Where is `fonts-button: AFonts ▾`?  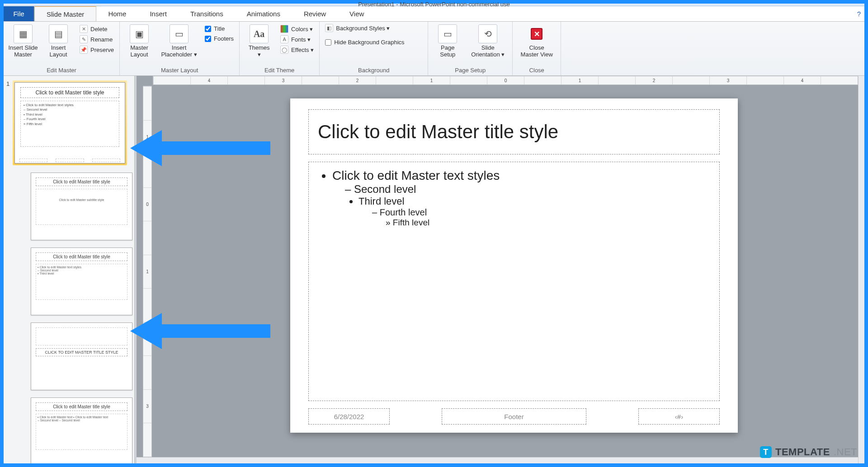
fonts-button: AFonts ▾ is located at coordinates (297, 39).